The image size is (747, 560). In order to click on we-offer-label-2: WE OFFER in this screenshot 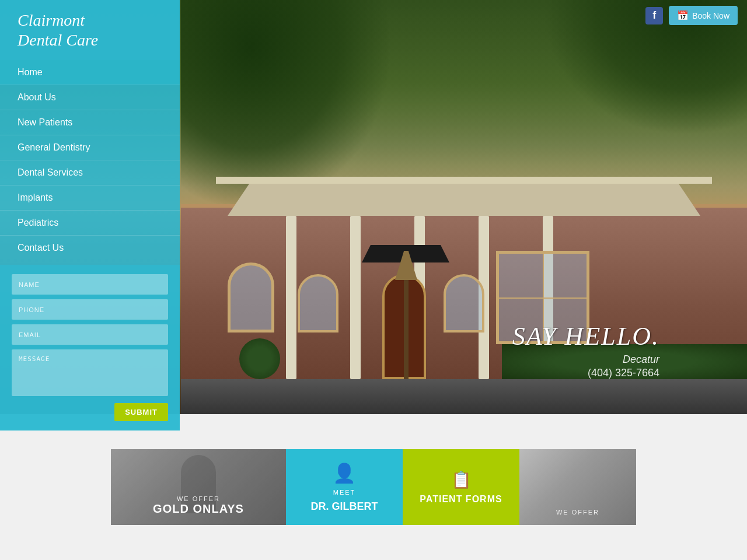, I will do `click(578, 512)`.